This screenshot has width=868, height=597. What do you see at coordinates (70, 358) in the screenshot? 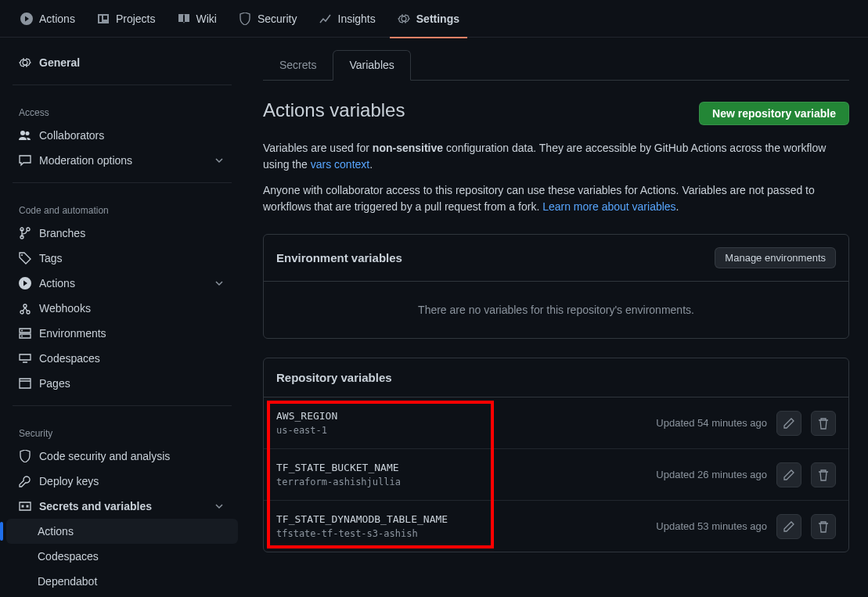
I see `sidebar-item-label: Codespaces` at bounding box center [70, 358].